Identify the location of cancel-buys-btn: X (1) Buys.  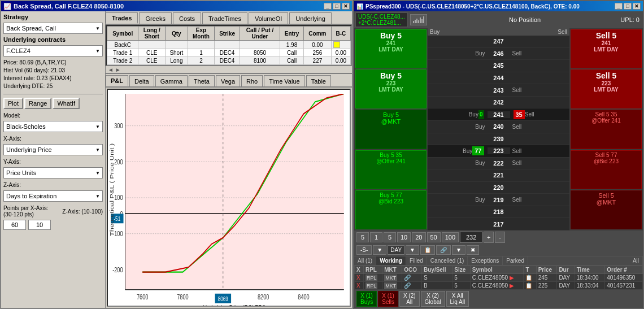
(367, 299).